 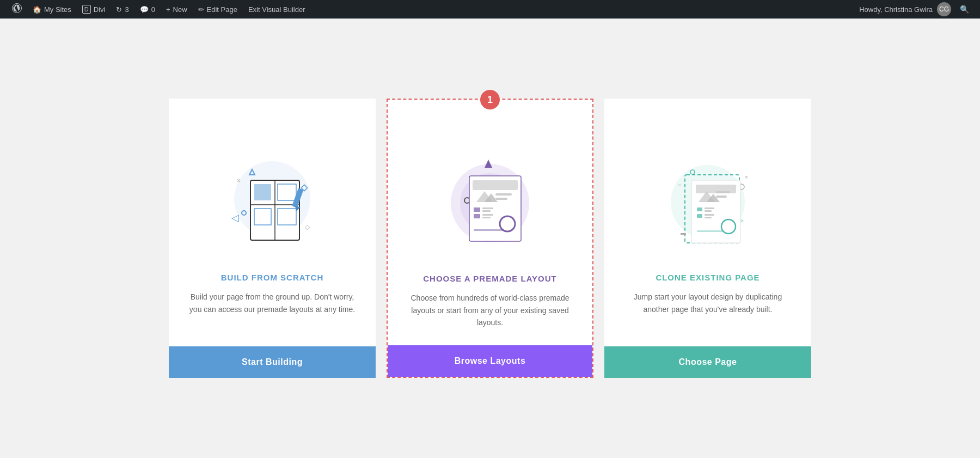 I want to click on plus-icon: +, so click(x=168, y=10).